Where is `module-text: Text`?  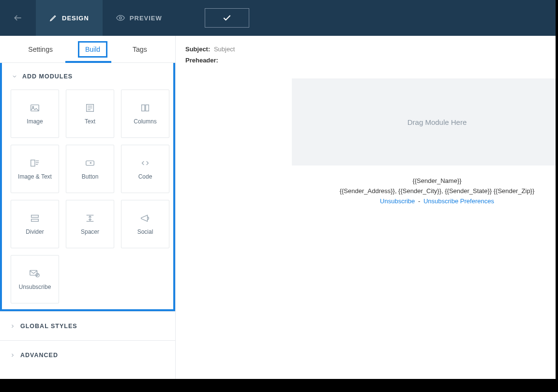 module-text: Text is located at coordinates (90, 114).